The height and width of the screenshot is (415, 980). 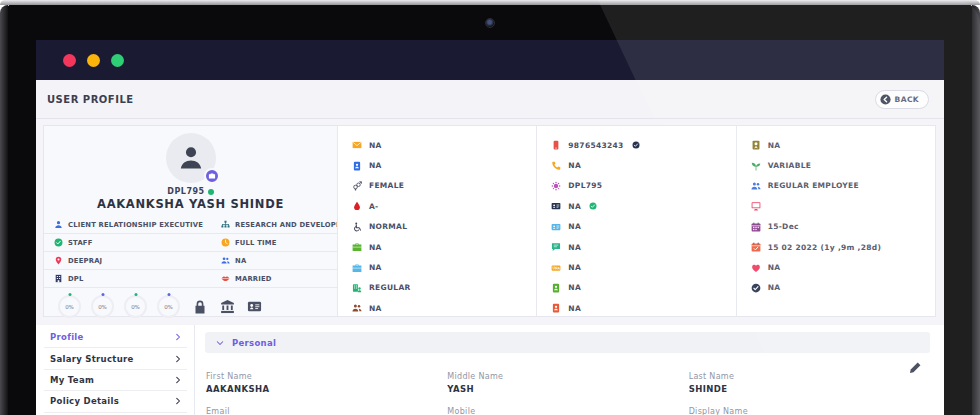 What do you see at coordinates (756, 227) in the screenshot?
I see `birthday-icon` at bounding box center [756, 227].